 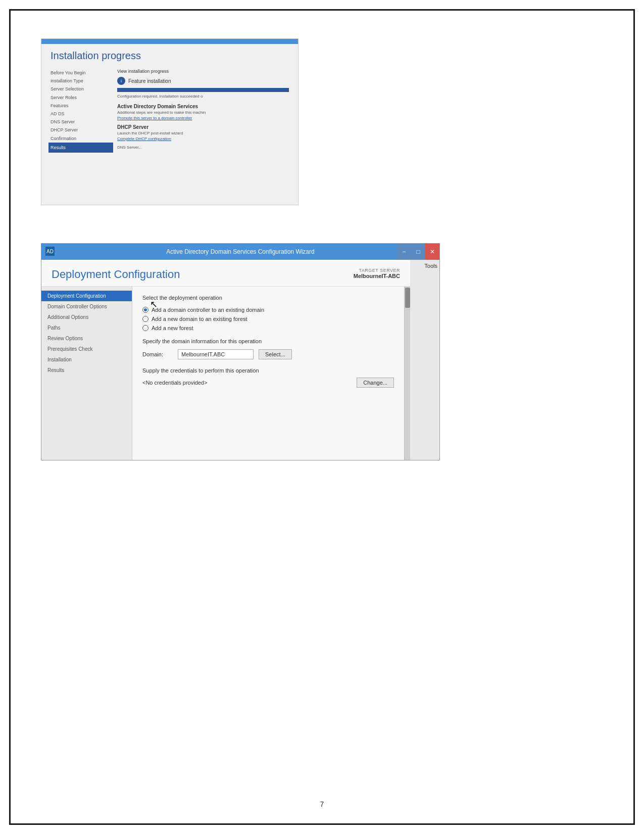 What do you see at coordinates (87, 349) in the screenshot?
I see `nav-prerequisites: Prerequisites Check` at bounding box center [87, 349].